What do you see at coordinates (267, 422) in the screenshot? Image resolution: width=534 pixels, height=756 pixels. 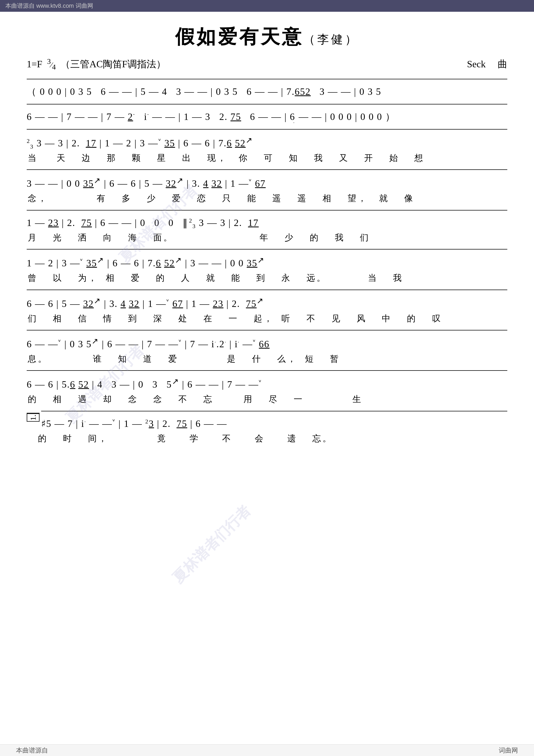 I see `notation-row-8-wrapper: 1. ♯5 — 7 | i· — —ᵛ | 1 — 23 | 2. 75 | 6…` at bounding box center [267, 422].